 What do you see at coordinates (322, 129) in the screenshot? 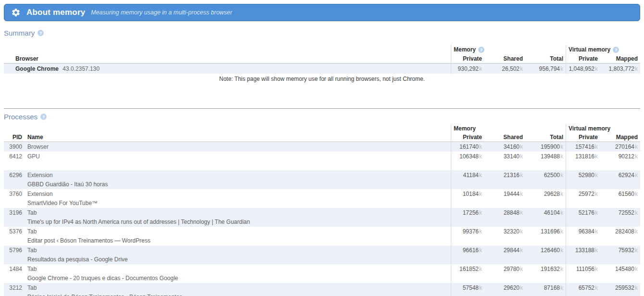
I see `processes-group-header-row: Memory Virtual memory` at bounding box center [322, 129].